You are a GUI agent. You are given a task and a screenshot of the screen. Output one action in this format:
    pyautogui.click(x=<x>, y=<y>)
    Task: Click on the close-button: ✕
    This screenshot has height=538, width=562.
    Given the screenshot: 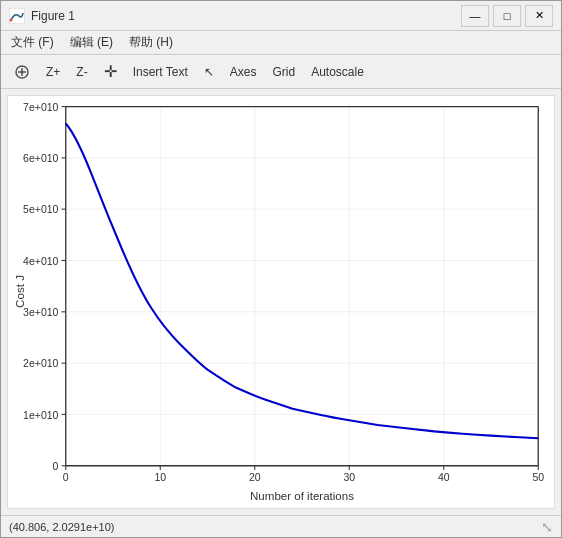 What is the action you would take?
    pyautogui.click(x=539, y=16)
    